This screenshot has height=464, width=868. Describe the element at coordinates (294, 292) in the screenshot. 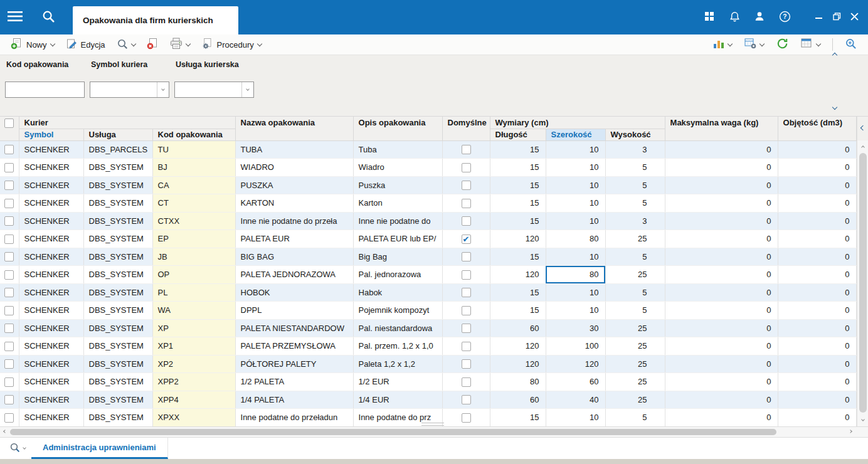

I see `cell-nazwa: HOBOK` at that location.